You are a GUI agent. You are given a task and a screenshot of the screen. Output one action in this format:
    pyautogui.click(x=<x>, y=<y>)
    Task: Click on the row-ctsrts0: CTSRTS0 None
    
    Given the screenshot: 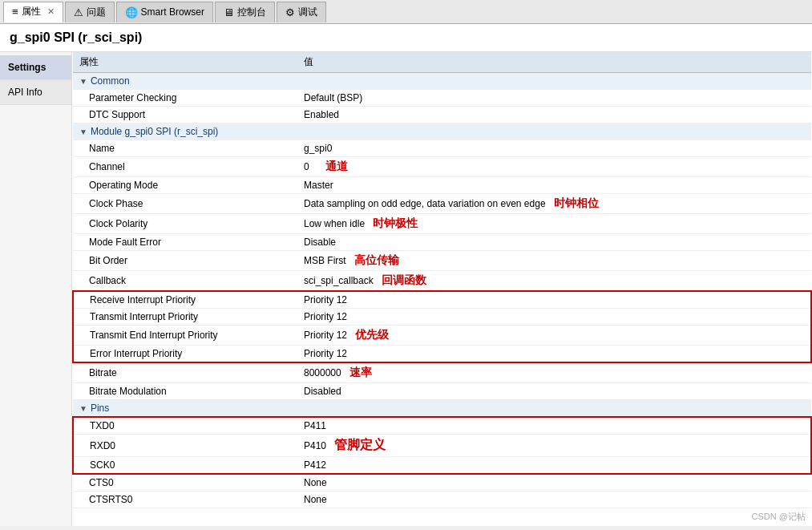 What is the action you would take?
    pyautogui.click(x=442, y=500)
    